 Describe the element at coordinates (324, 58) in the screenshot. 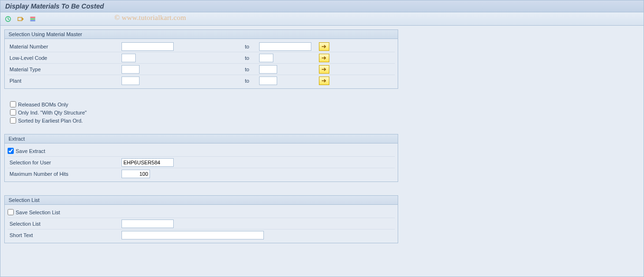

I see `low-level-multiple-button` at that location.